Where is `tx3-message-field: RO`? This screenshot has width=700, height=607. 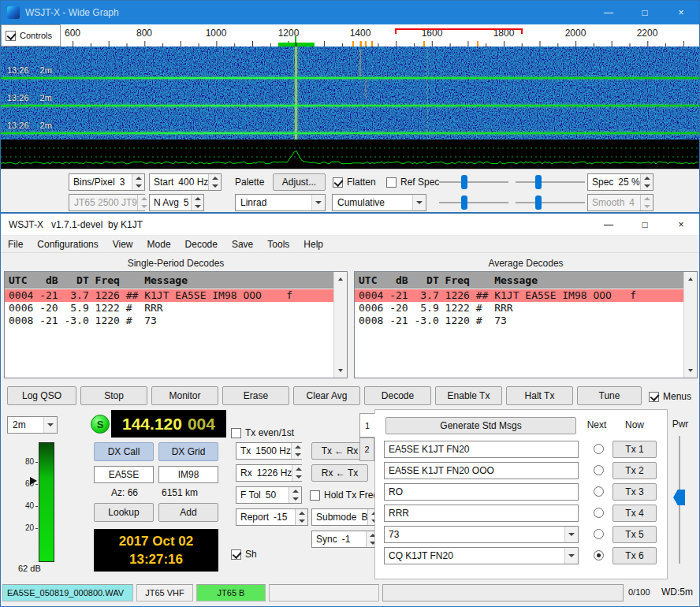 tx3-message-field: RO is located at coordinates (481, 492).